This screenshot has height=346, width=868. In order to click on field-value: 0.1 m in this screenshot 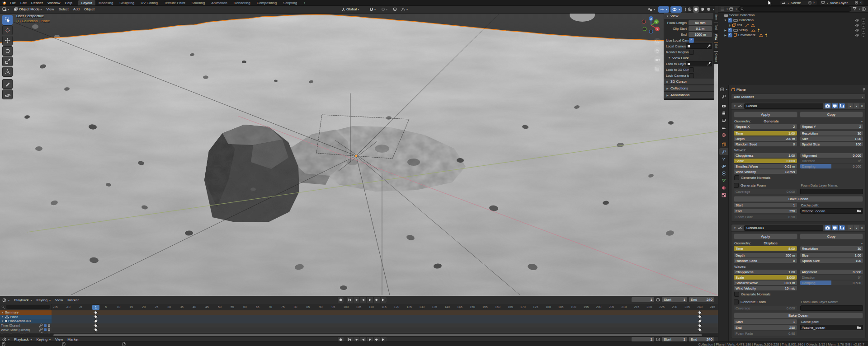, I will do `click(700, 29)`.